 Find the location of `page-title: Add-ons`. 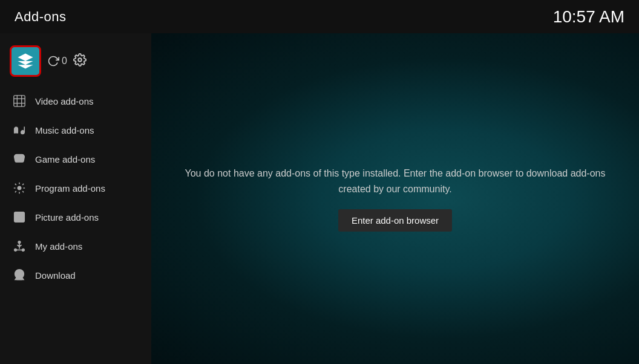

page-title: Add-ons is located at coordinates (40, 17).